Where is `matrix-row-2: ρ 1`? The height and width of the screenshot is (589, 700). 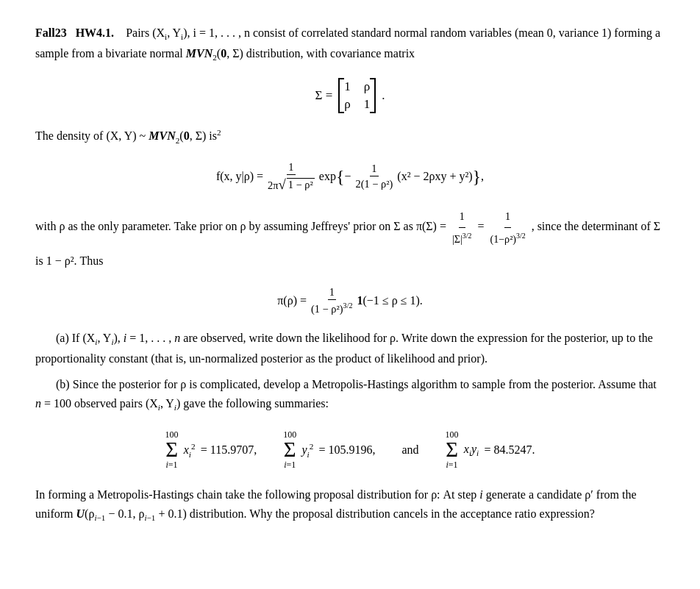
matrix-row-2: ρ 1 is located at coordinates (357, 104).